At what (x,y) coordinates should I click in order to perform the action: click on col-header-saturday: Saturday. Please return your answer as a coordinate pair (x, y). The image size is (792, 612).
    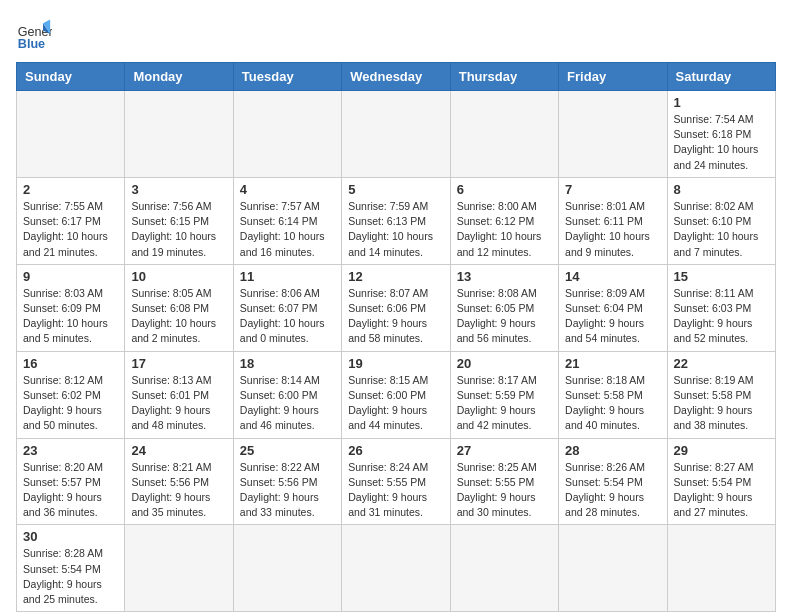
    Looking at the image, I should click on (721, 77).